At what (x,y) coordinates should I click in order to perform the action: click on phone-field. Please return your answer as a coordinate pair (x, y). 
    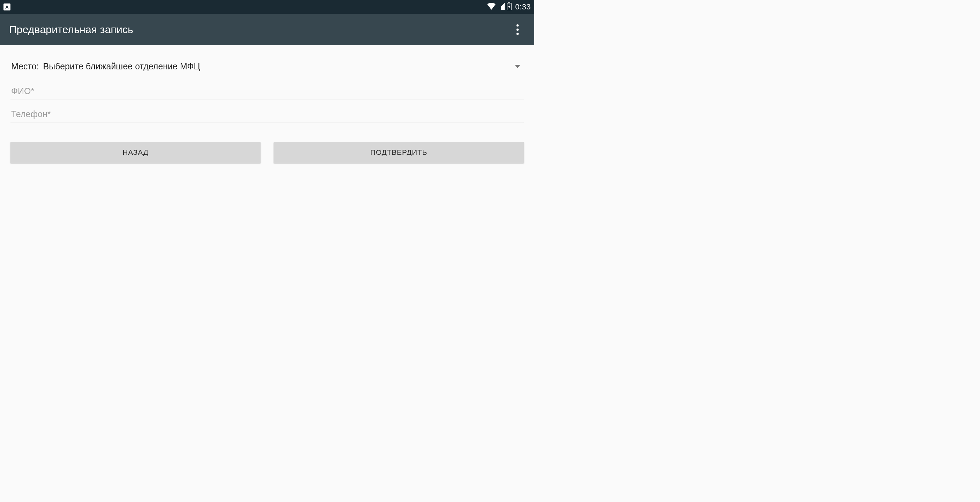
    Looking at the image, I should click on (267, 115).